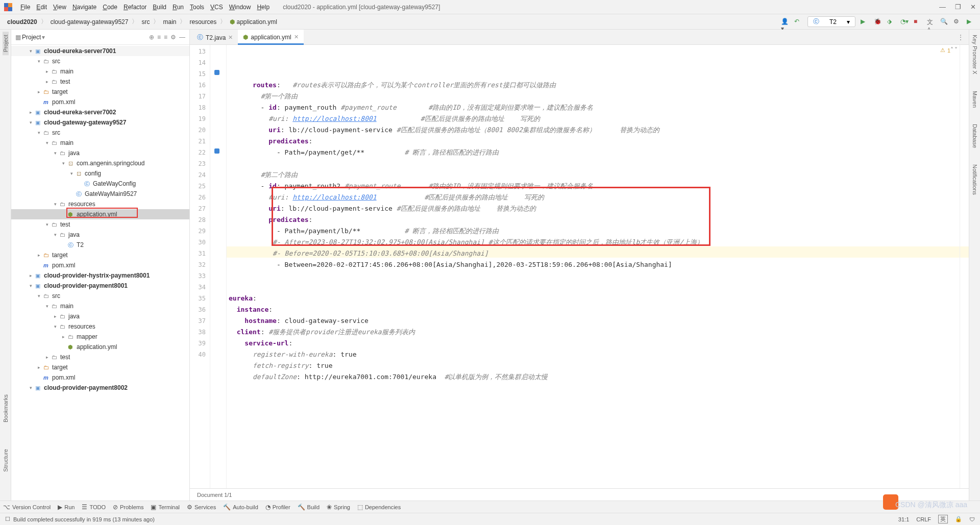  What do you see at coordinates (593, 321) in the screenshot?
I see `code-line: hostname: cloud-gateway-service` at bounding box center [593, 321].